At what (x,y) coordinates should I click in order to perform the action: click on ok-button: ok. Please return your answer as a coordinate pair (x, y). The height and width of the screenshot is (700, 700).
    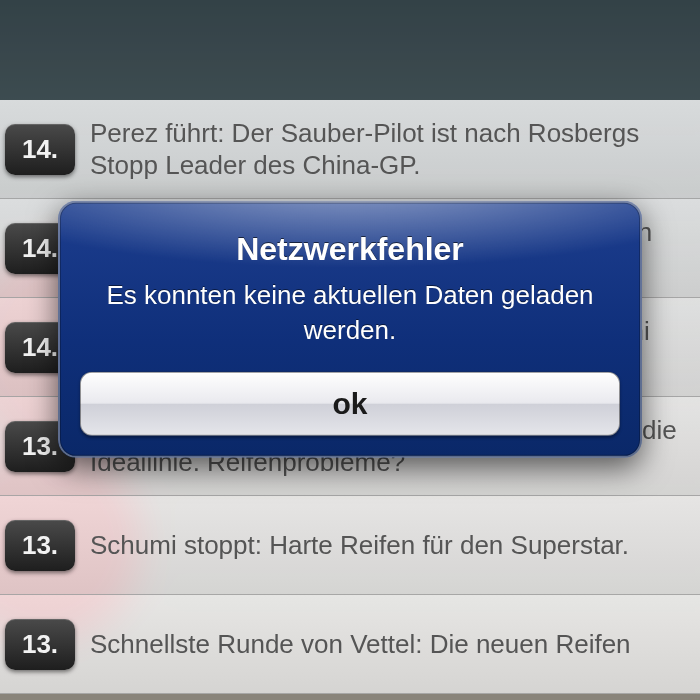
    Looking at the image, I should click on (350, 404).